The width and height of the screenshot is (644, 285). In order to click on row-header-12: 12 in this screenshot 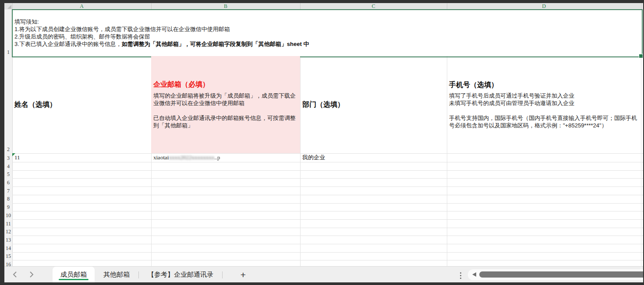, I will do `click(8, 232)`.